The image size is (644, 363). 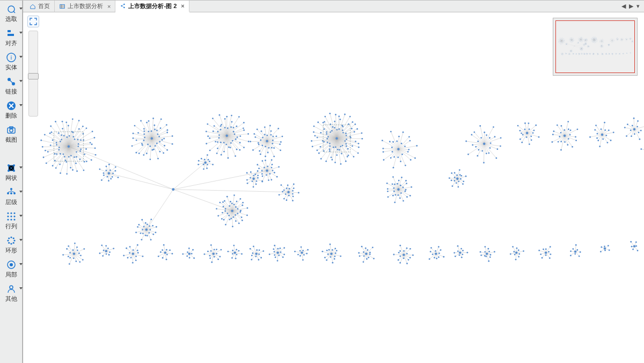 What do you see at coordinates (11, 86) in the screenshot?
I see `tool-link: 链接` at bounding box center [11, 86].